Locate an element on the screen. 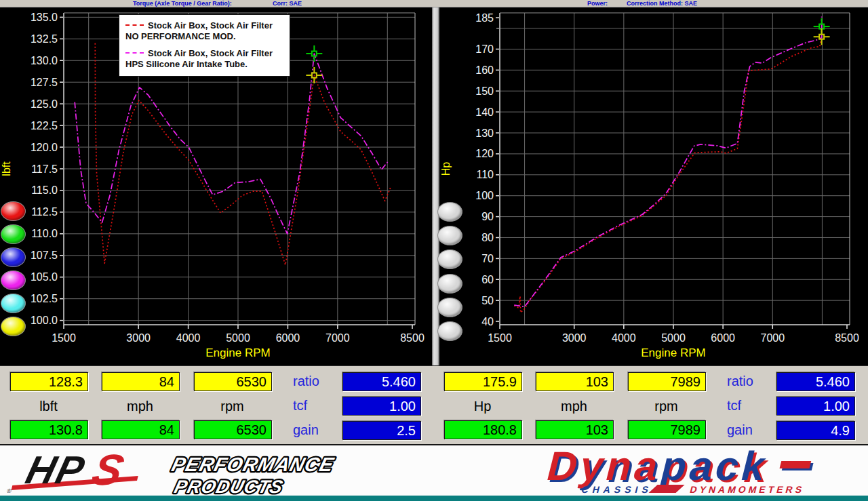 The image size is (868, 501). legend-stock-line1: Stock Air Box, Stock Air Filter is located at coordinates (210, 26).